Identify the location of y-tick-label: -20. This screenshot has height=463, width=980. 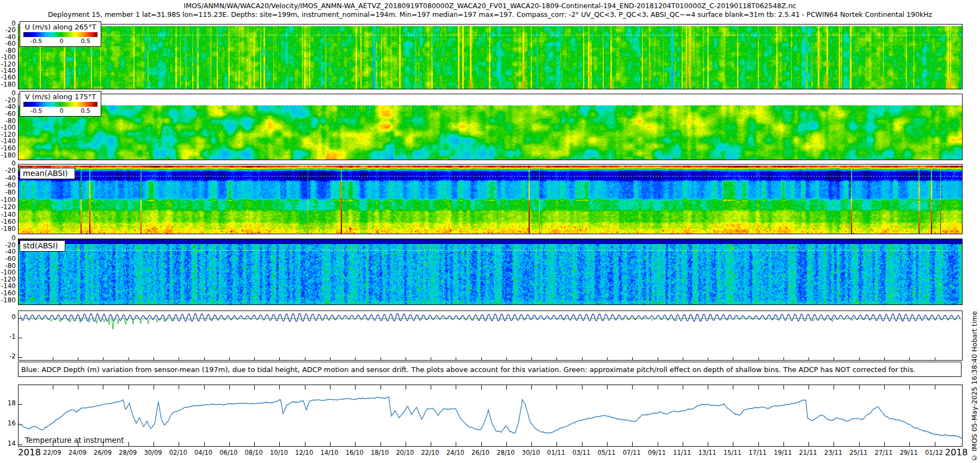
(8, 170).